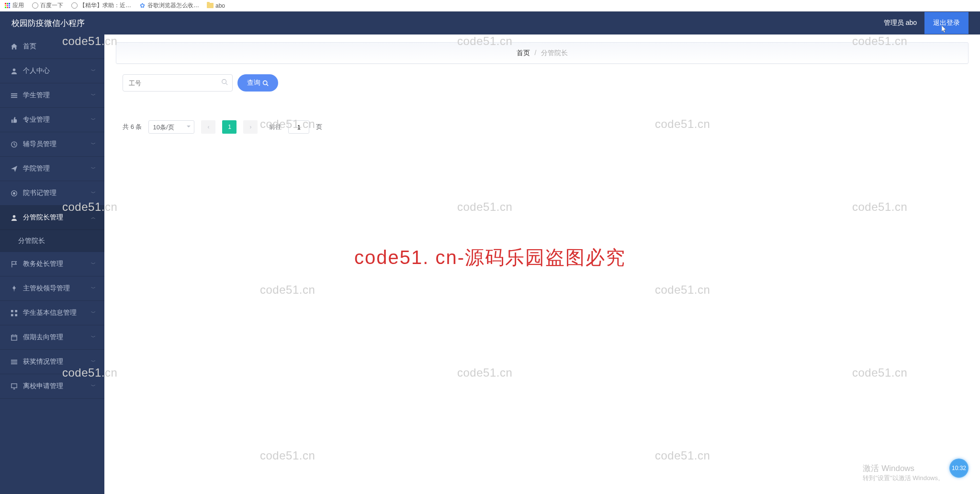 The height and width of the screenshot is (494, 980). What do you see at coordinates (542, 134) in the screenshot?
I see `pagination: 共 6 条 10条/页 ‹ 1 › 前往 页` at bounding box center [542, 134].